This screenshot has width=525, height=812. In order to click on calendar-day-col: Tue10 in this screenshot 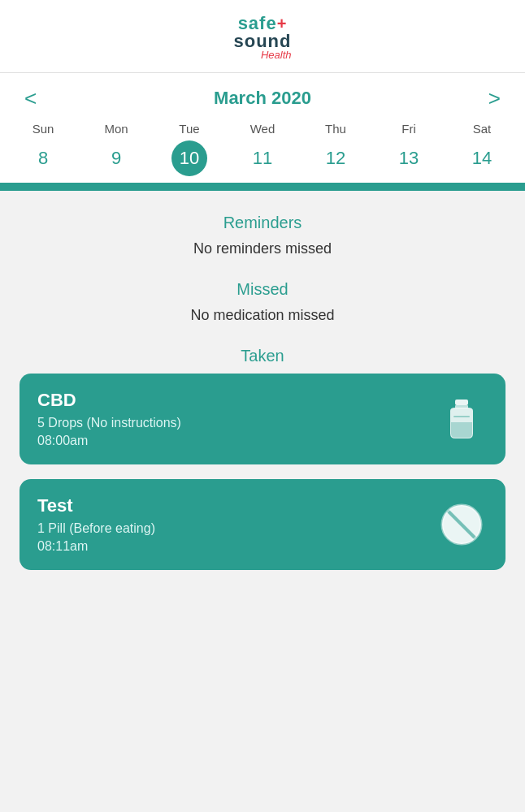, I will do `click(189, 153)`.